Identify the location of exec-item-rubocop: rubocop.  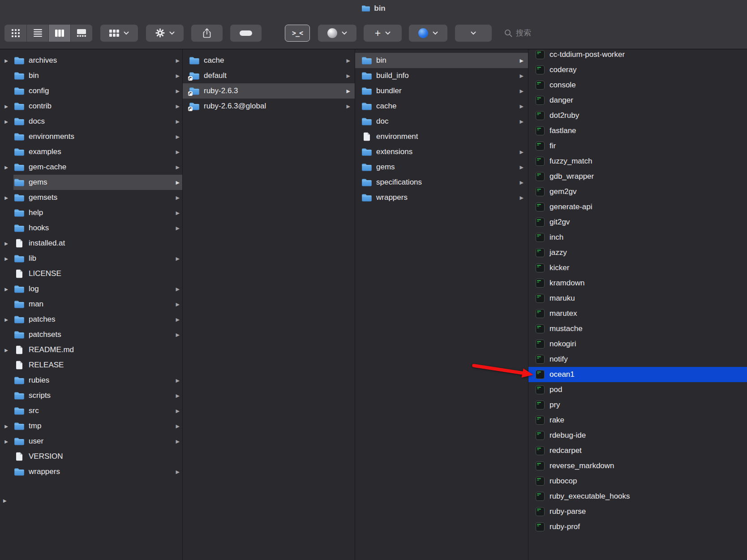
(638, 481).